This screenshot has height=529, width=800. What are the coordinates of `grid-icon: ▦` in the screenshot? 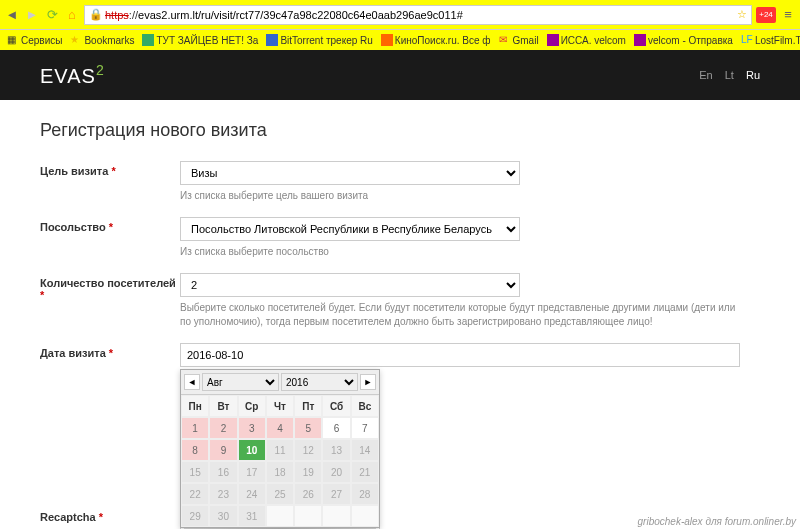 It's located at (13, 40).